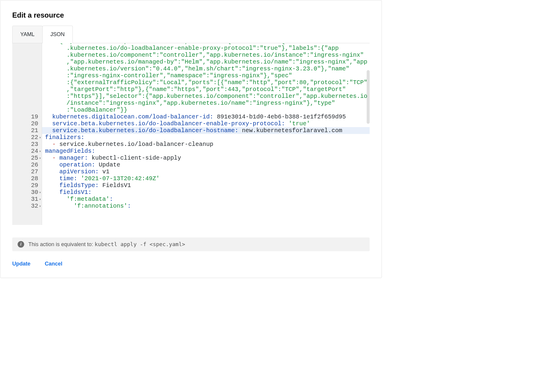  Describe the element at coordinates (27, 144) in the screenshot. I see `line-number: 23` at that location.